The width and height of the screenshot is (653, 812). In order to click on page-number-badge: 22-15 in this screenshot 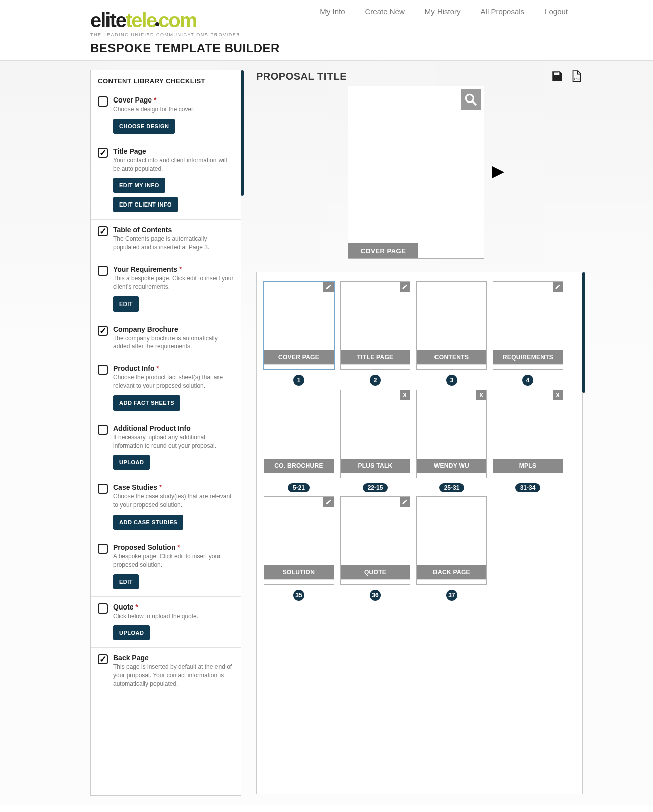, I will do `click(376, 488)`.